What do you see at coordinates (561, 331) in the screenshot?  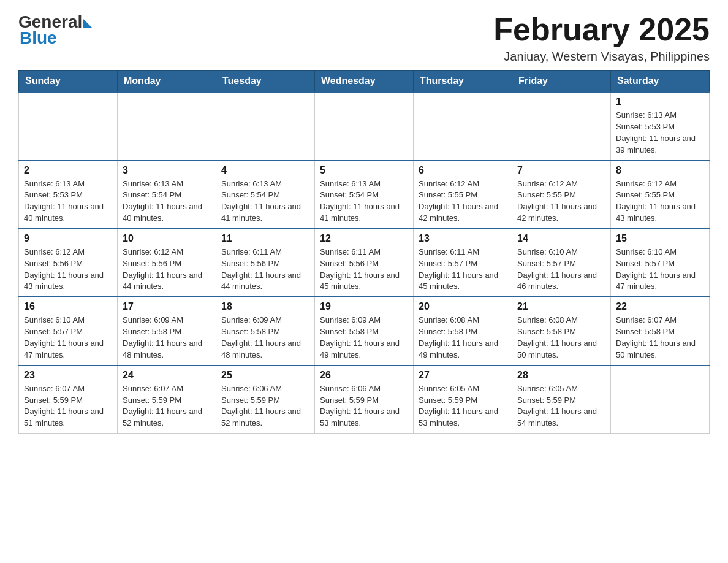 I see `table-row: 21Sunrise: 6:08 AMSunset: 5:58 PMDayligh…` at bounding box center [561, 331].